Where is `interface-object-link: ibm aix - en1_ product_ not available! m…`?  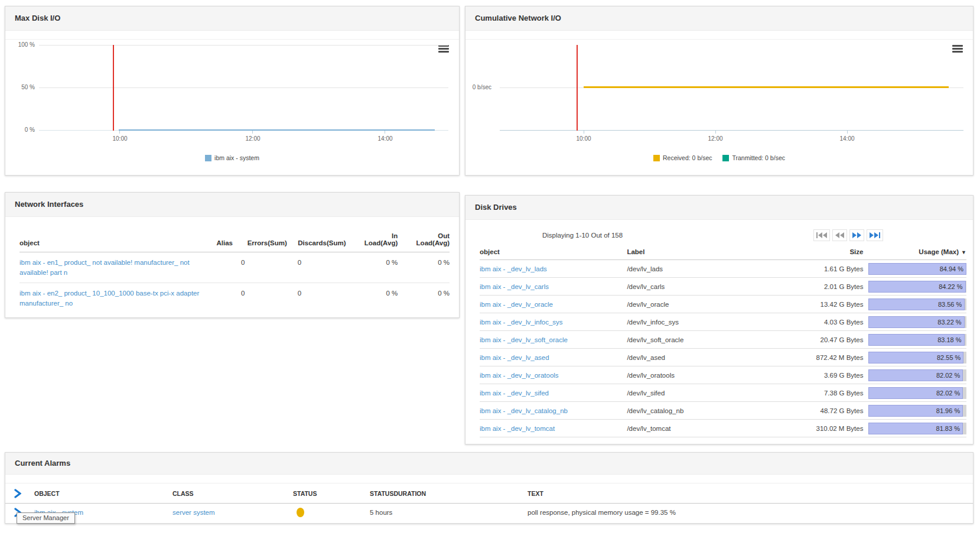 interface-object-link: ibm aix - en1_ product_ not available! m… is located at coordinates (105, 267).